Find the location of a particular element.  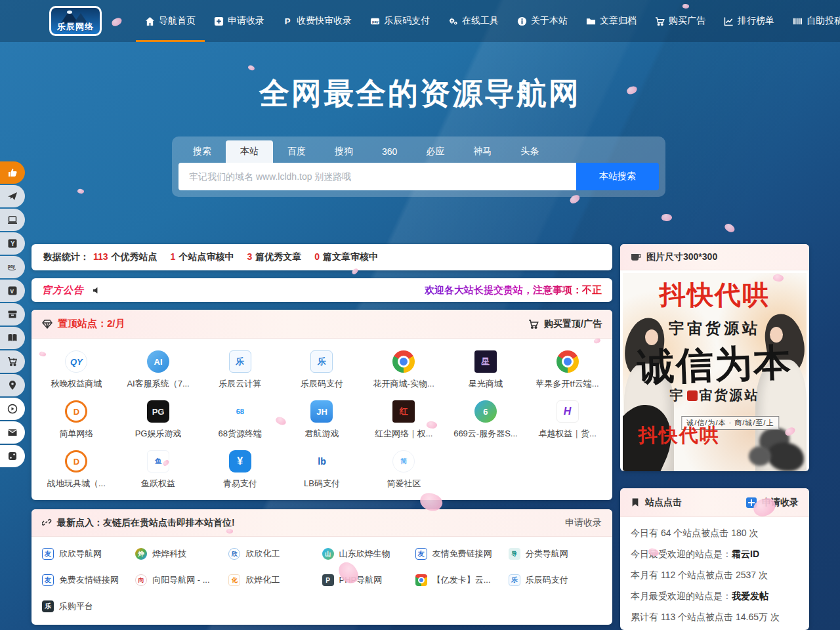

archive-button is located at coordinates (12, 314).